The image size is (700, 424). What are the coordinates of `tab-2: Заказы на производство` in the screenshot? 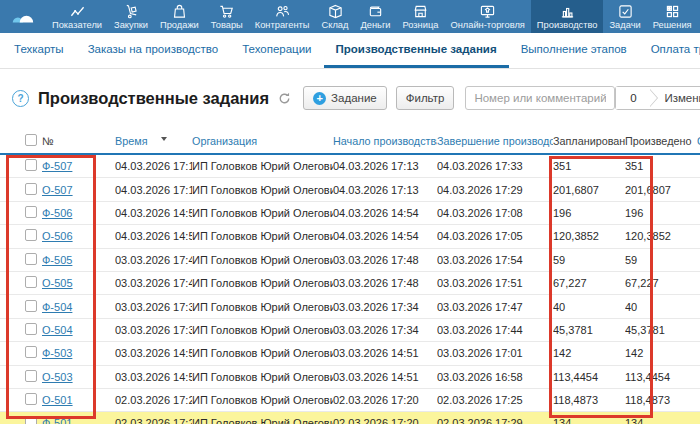 It's located at (154, 50).